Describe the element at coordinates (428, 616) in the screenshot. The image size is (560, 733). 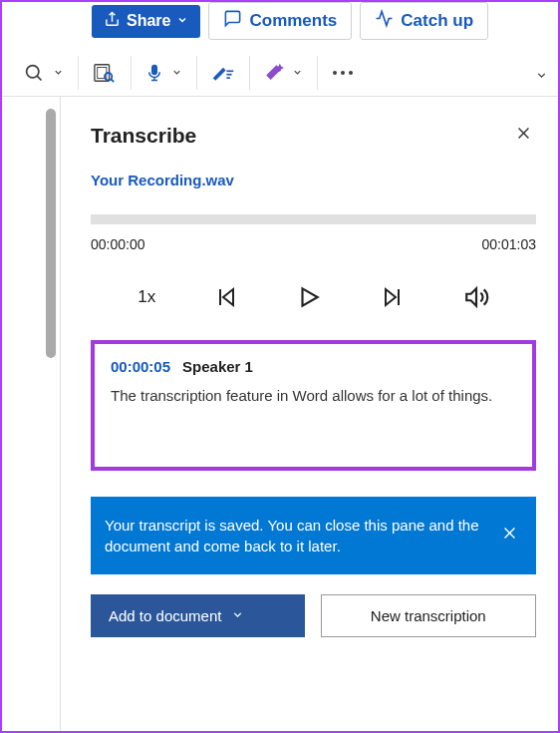
I see `new-transcription-button: New transcription` at that location.